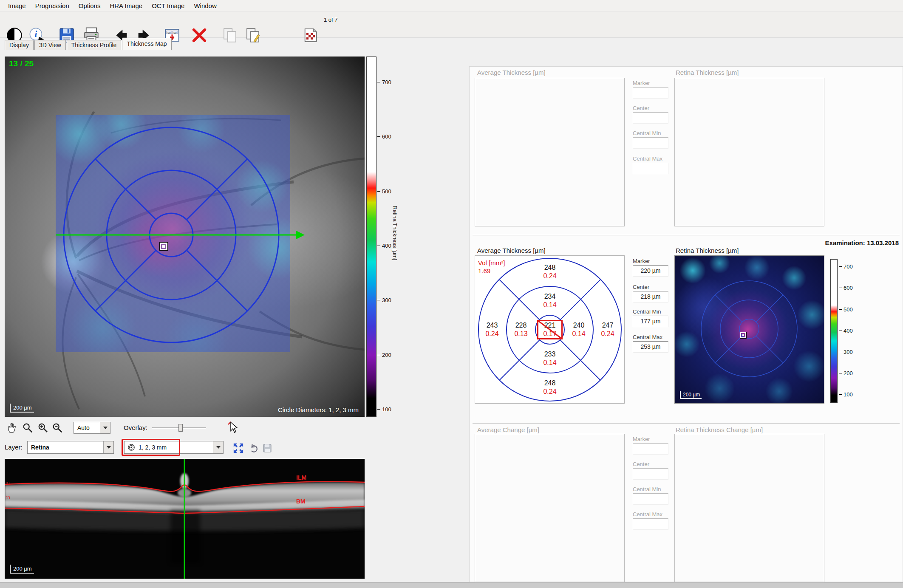  Describe the element at coordinates (230, 35) in the screenshot. I see `copy-icon` at that location.